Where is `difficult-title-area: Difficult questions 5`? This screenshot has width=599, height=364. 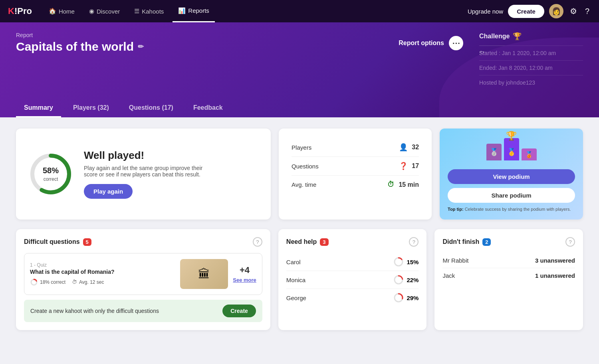
difficult-title-area: Difficult questions 5 is located at coordinates (58, 242).